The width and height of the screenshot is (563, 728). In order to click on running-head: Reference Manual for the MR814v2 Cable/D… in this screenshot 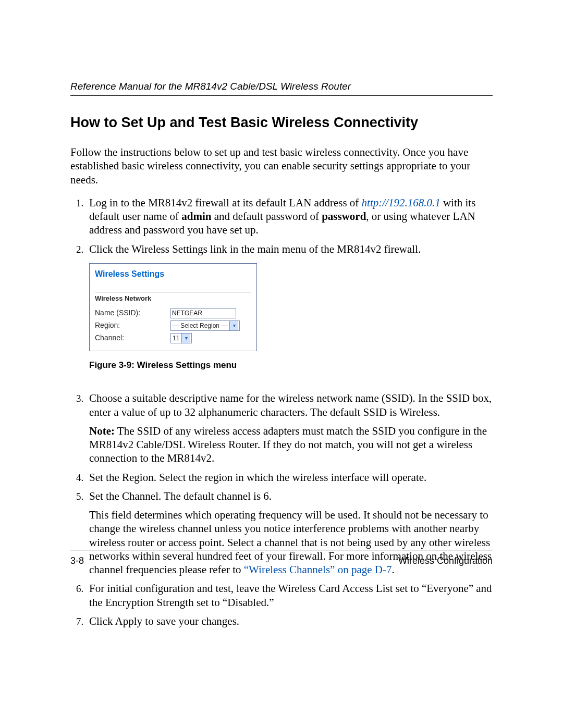, I will do `click(282, 87)`.